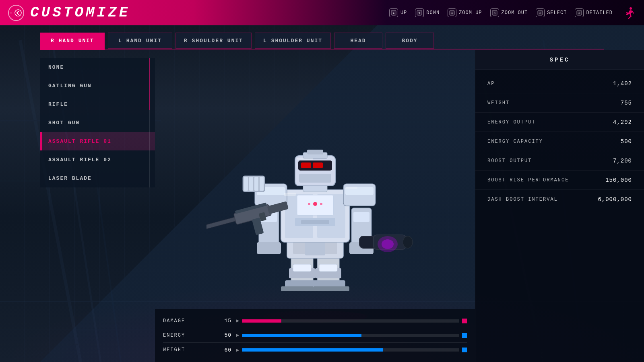 The width and height of the screenshot is (644, 362). Describe the element at coordinates (97, 160) in the screenshot. I see `weapon-item-assault-rifle-02: ASSAULT RIFLE 02` at that location.